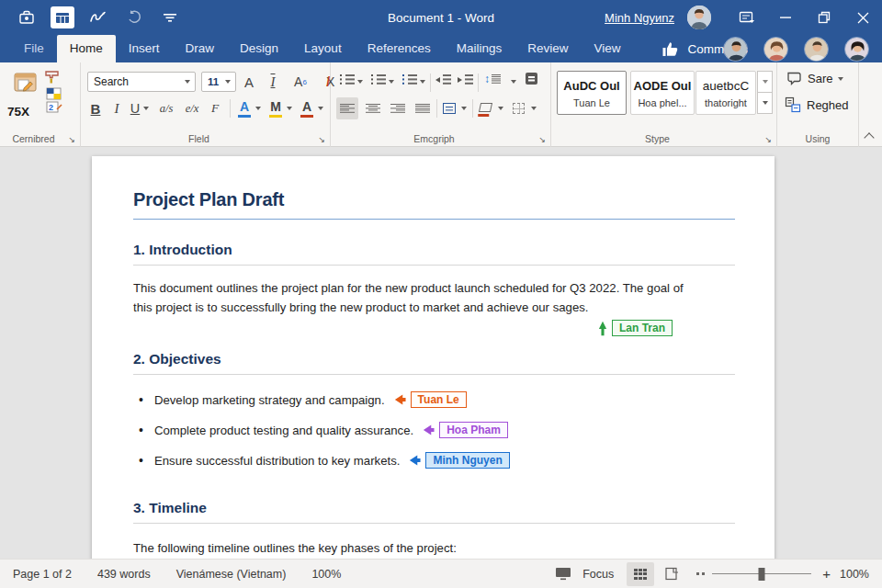 This screenshot has width=882, height=588. What do you see at coordinates (62, 17) in the screenshot?
I see `autosave-toggle-icon` at bounding box center [62, 17].